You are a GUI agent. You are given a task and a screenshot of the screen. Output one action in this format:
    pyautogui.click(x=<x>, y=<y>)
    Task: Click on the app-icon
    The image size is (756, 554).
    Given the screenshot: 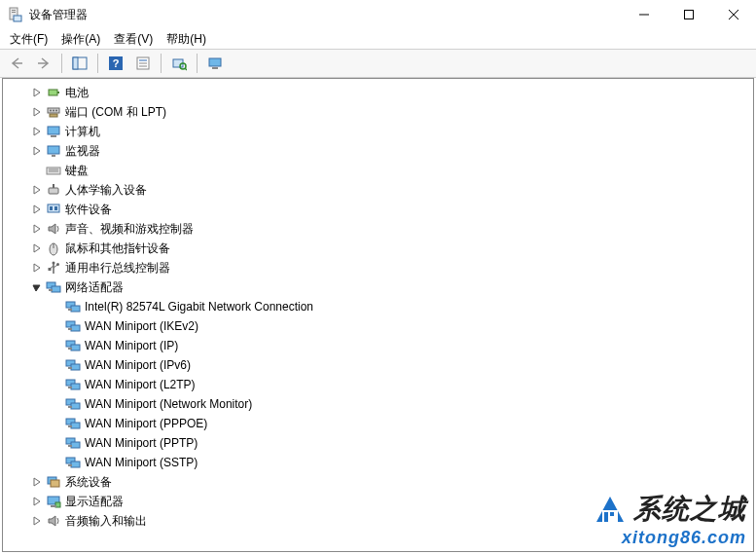 What is the action you would take?
    pyautogui.click(x=16, y=15)
    